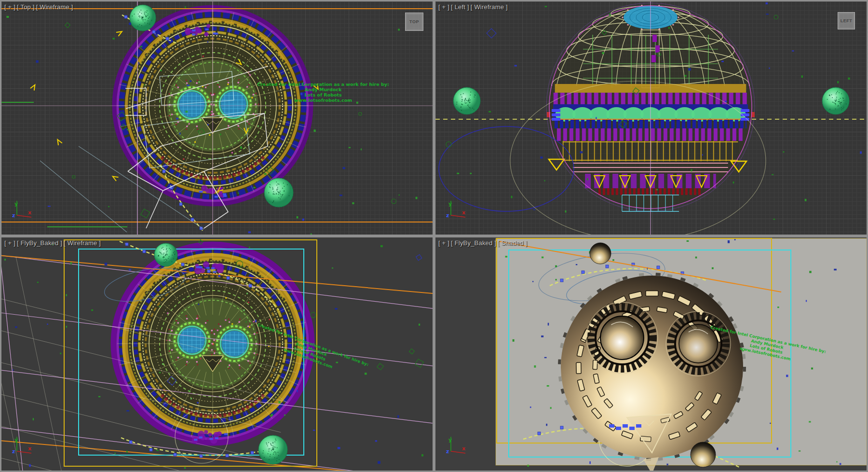  I want to click on viewport-menu-pov: [ Left ], so click(460, 7).